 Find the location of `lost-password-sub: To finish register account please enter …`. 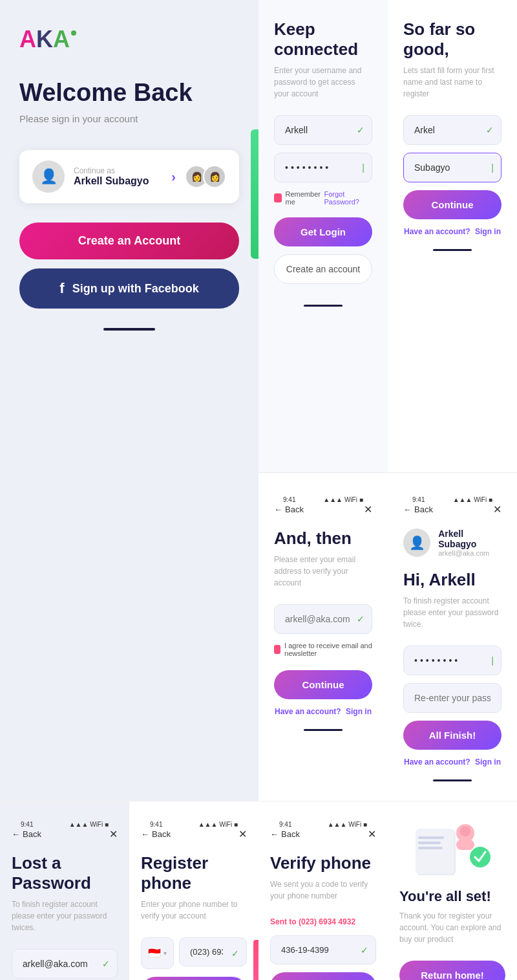

lost-password-sub: To finish register account please enter … is located at coordinates (65, 916).